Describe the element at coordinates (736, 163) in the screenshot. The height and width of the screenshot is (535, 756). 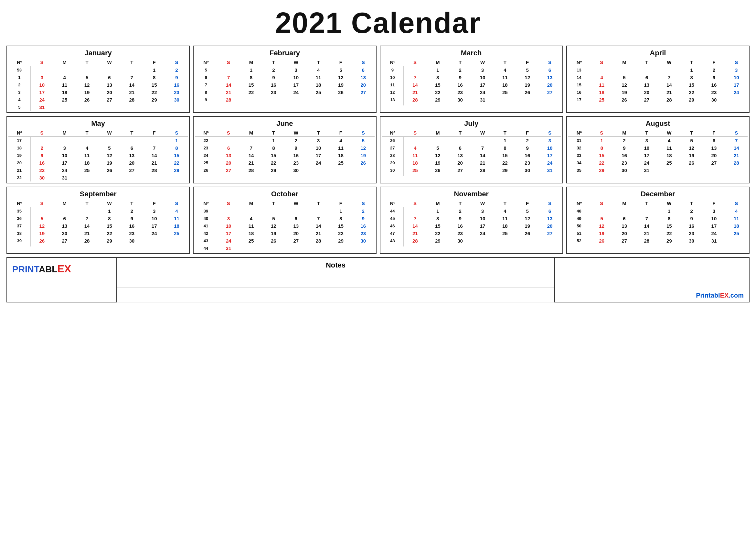
I see `day-cell: 28` at that location.